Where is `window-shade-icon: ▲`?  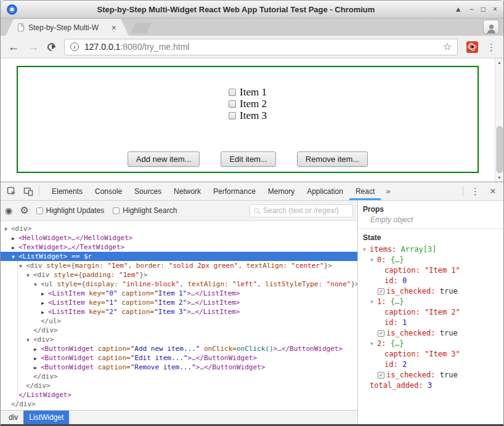 window-shade-icon: ▲ is located at coordinates (458, 9).